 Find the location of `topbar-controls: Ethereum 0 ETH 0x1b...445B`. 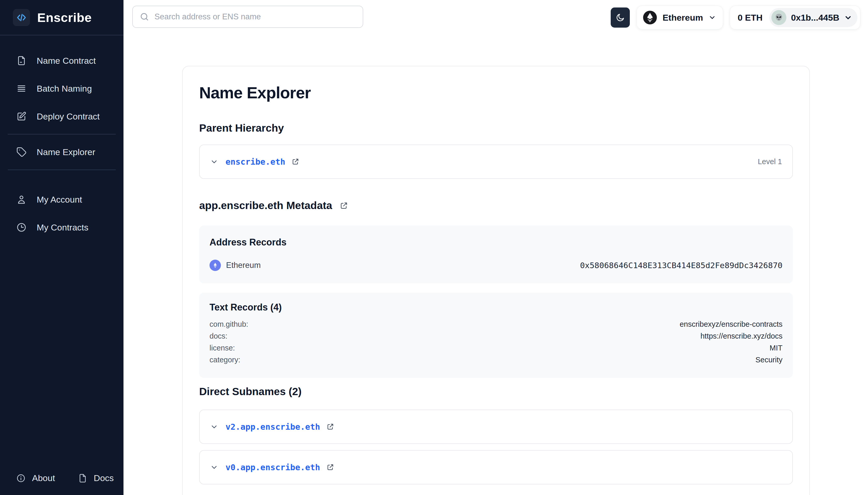

topbar-controls: Ethereum 0 ETH 0x1b...445B is located at coordinates (736, 18).